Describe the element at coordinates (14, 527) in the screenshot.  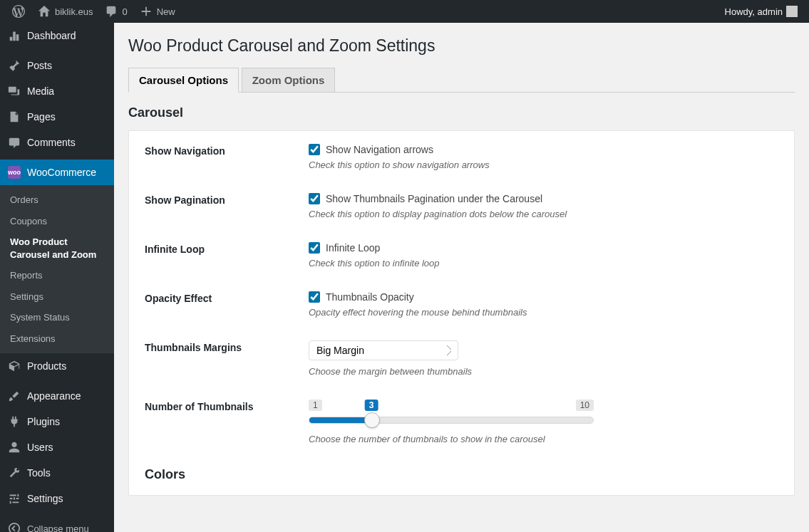
I see `collapse-icon` at that location.